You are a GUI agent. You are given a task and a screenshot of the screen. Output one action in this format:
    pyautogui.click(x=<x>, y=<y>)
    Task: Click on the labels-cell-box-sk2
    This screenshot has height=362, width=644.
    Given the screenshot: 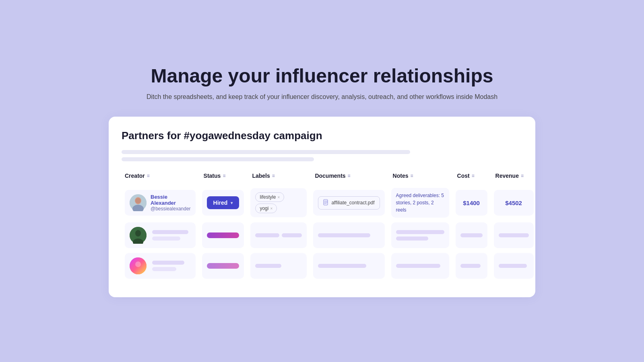 What is the action you would take?
    pyautogui.click(x=279, y=235)
    